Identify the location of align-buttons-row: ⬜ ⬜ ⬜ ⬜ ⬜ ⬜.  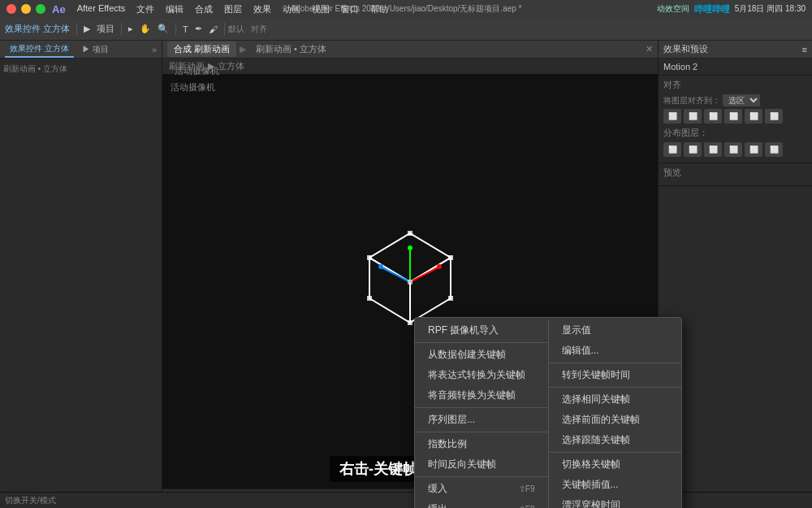
(736, 116).